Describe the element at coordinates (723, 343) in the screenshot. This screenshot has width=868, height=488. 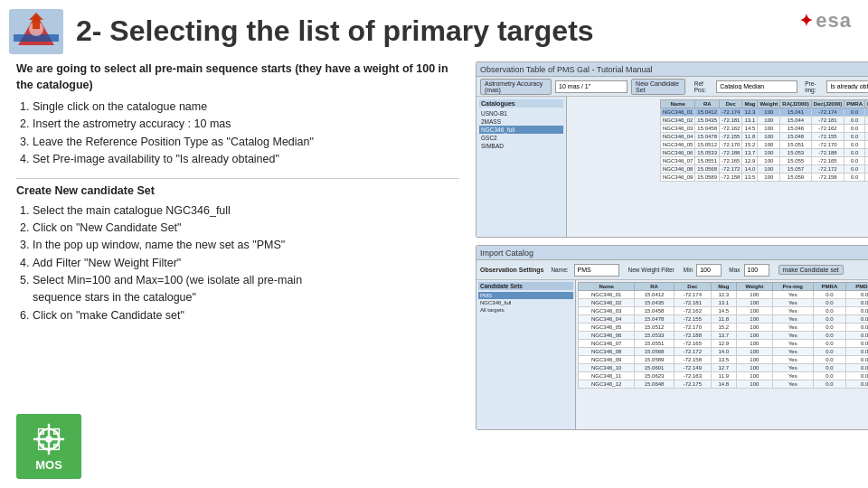
I see `table-row: NGC346_0715.0551-72.16512.9100Yes0.00.0P…` at that location.